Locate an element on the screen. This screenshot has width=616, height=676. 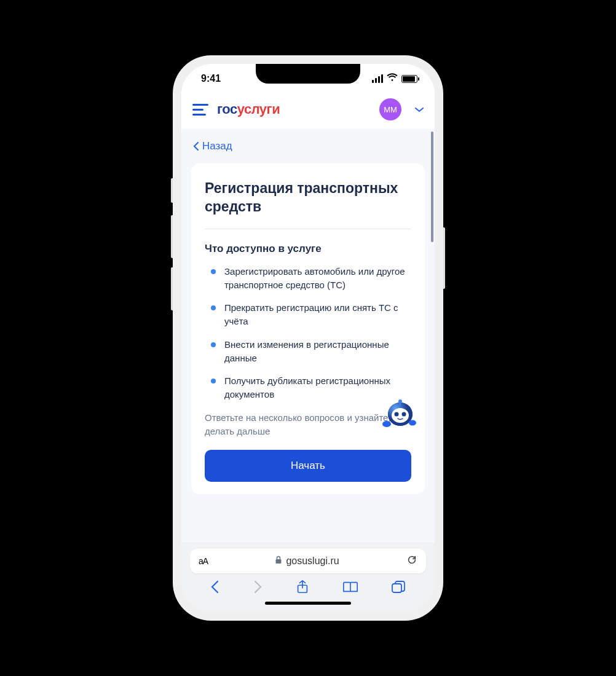
menu-icon is located at coordinates (200, 109).